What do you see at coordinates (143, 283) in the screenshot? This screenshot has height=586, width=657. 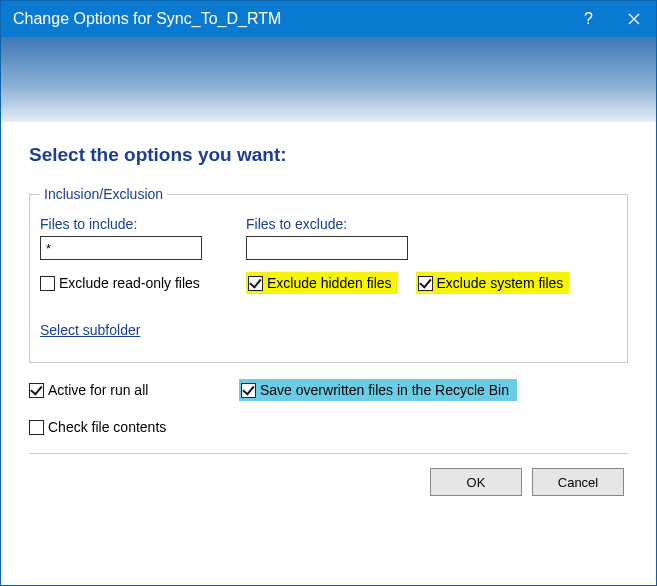 I see `exclude-readonly-checkbox: Exclude read-only files` at bounding box center [143, 283].